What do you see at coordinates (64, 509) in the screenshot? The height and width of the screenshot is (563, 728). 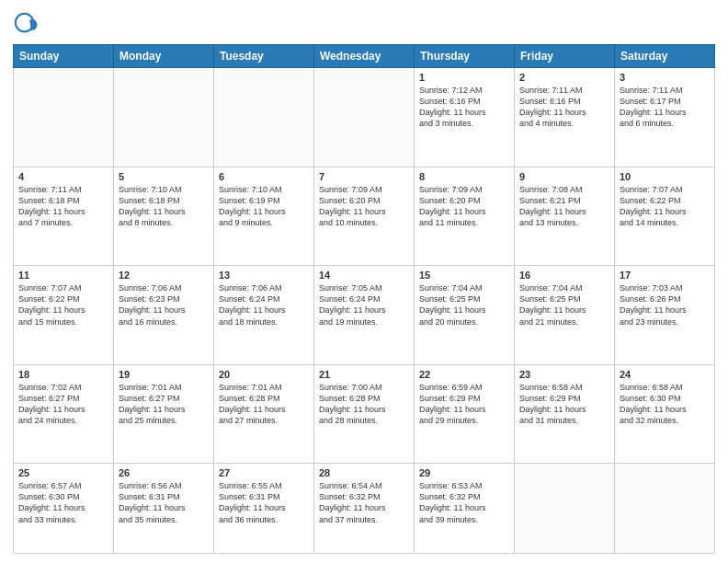 I see `calendar-cell: 25Sunrise: 6:57 AM Sunset: 6:30 PM Dayli…` at bounding box center [64, 509].